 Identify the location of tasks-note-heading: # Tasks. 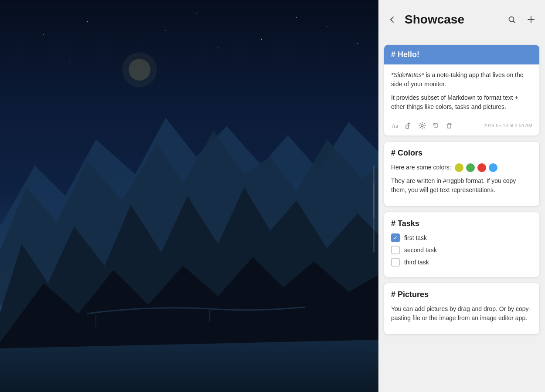
(462, 224).